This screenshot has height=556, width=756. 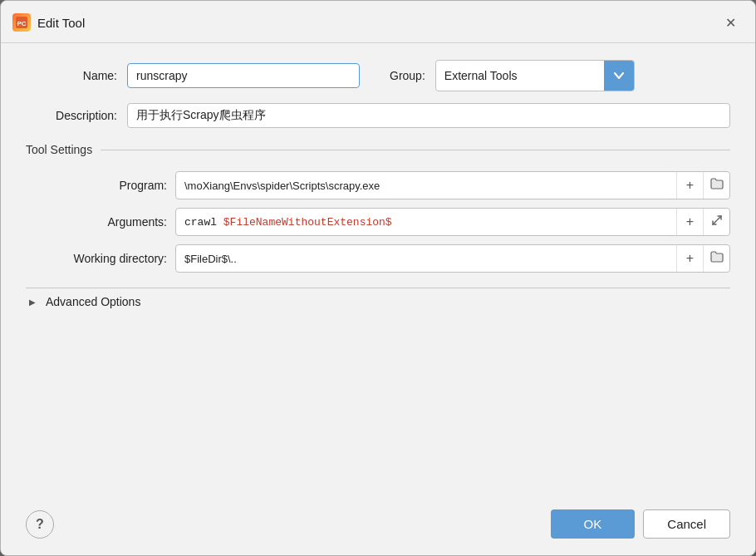 What do you see at coordinates (426, 259) in the screenshot?
I see `working-directory-input` at bounding box center [426, 259].